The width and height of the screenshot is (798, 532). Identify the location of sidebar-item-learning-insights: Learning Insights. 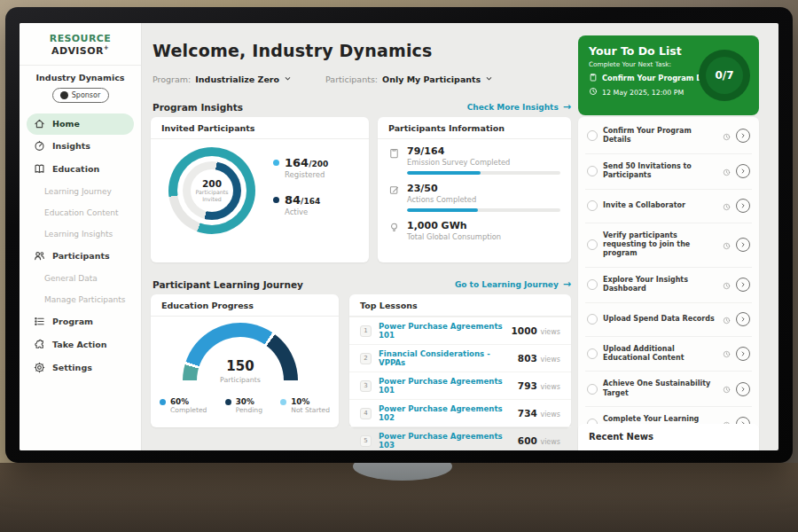
(80, 234).